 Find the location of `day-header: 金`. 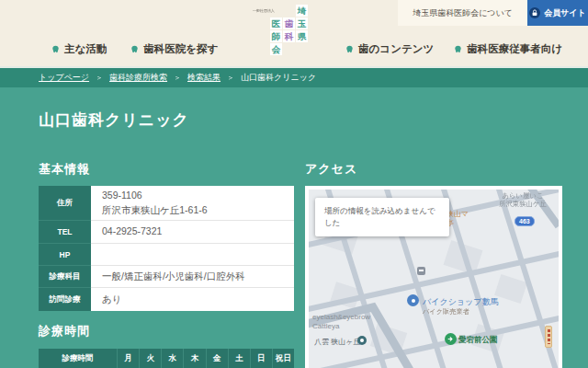

day-header: 金 is located at coordinates (218, 359).